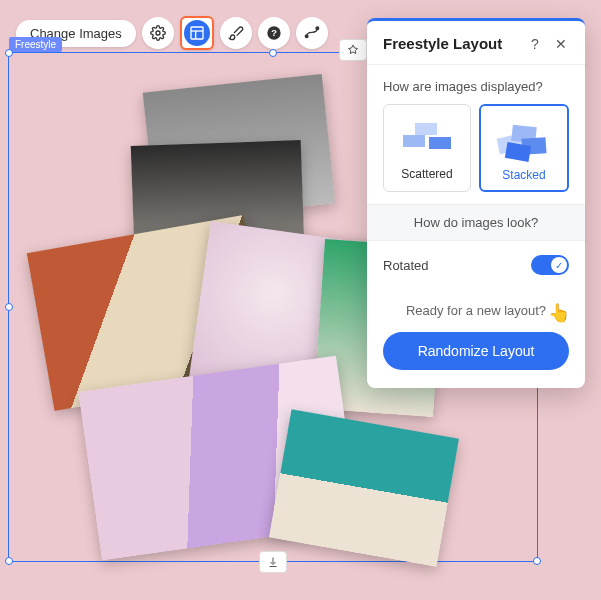  Describe the element at coordinates (450, 44) in the screenshot. I see `panel-title: Freestyle Layout` at that location.